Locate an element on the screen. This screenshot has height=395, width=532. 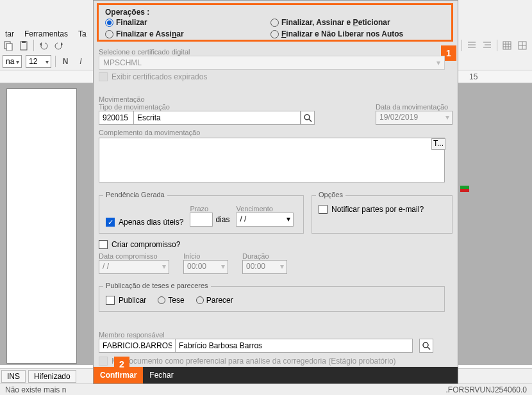
undo-icon is located at coordinates (44, 45).